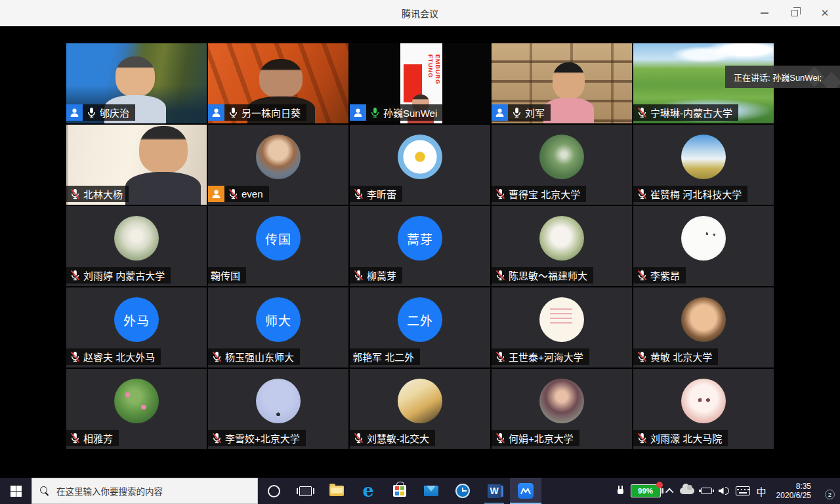 The height and width of the screenshot is (504, 840). I want to click on power-plug-icon, so click(621, 491).